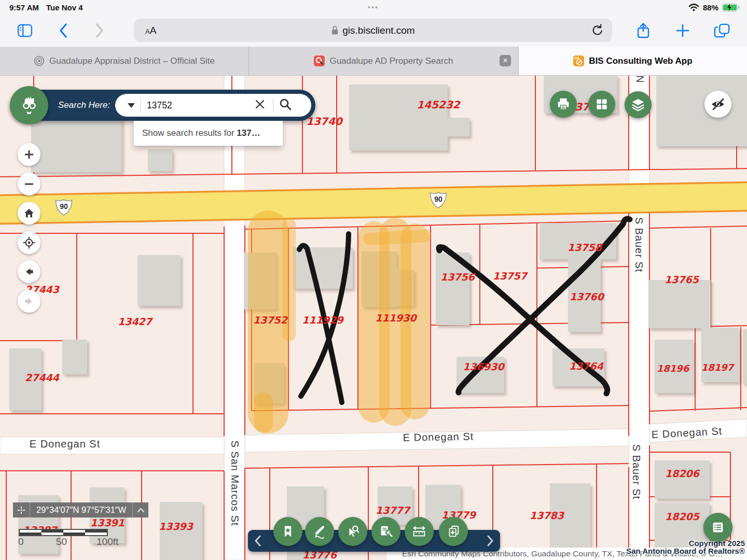 This screenshot has width=747, height=560. What do you see at coordinates (131, 106) in the screenshot?
I see `search-dropdown-caret-icon` at bounding box center [131, 106].